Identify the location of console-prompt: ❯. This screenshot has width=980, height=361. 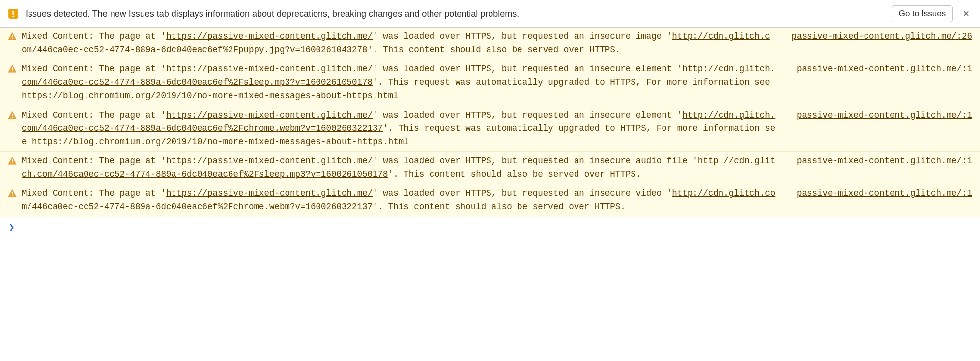
(490, 227).